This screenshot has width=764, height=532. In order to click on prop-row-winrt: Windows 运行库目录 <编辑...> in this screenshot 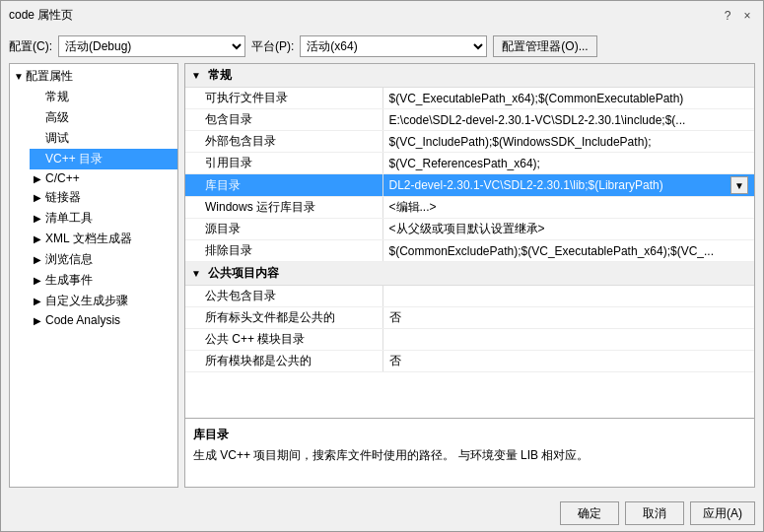, I will do `click(469, 208)`.